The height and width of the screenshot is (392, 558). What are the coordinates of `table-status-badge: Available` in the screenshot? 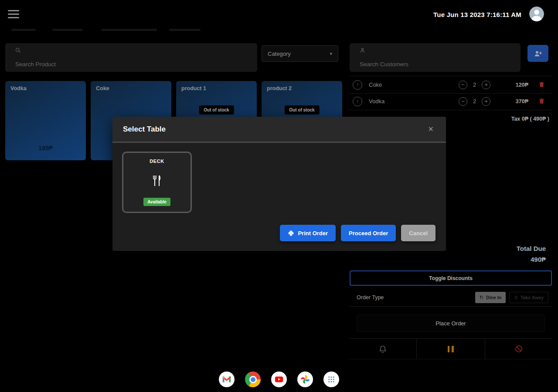 It's located at (157, 202).